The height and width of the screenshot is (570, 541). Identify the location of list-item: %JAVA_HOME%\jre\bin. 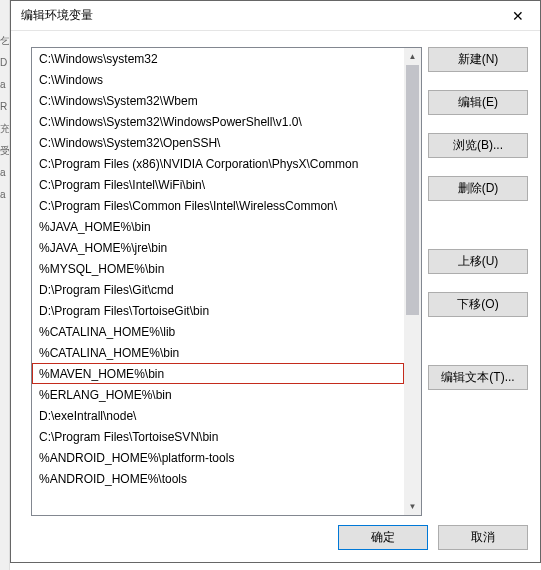
(218, 248).